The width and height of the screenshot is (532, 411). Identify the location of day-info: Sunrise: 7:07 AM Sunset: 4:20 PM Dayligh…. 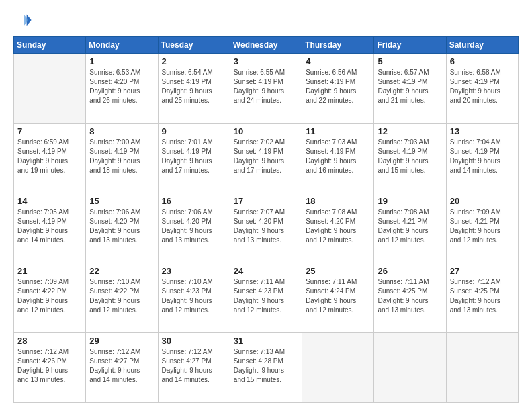
(266, 226).